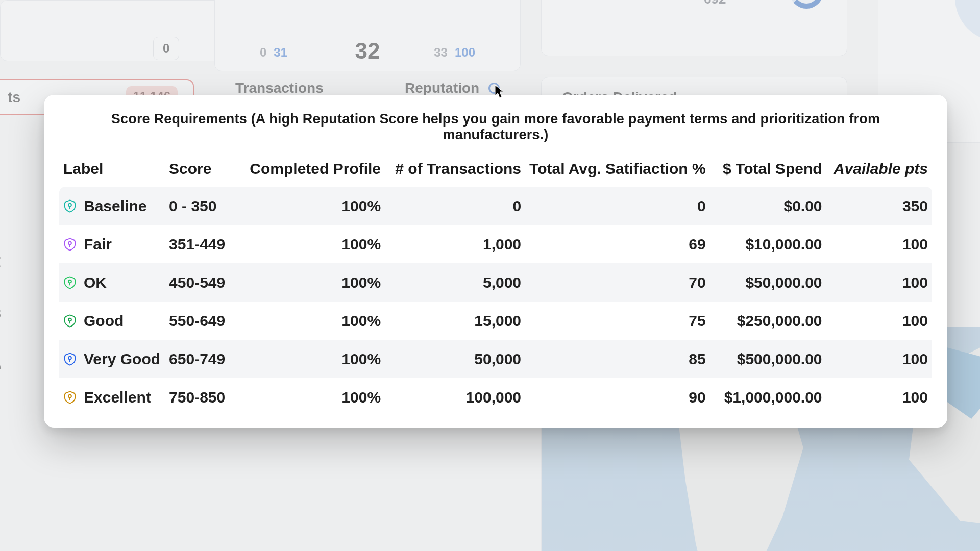 The height and width of the screenshot is (551, 980). What do you see at coordinates (112, 359) in the screenshot?
I see `cell-label: Very Good` at bounding box center [112, 359].